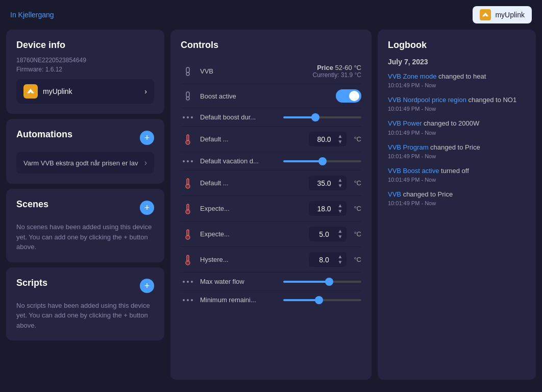 This screenshot has height=392, width=542. What do you see at coordinates (147, 138) in the screenshot?
I see `add-automation-button: +` at bounding box center [147, 138].